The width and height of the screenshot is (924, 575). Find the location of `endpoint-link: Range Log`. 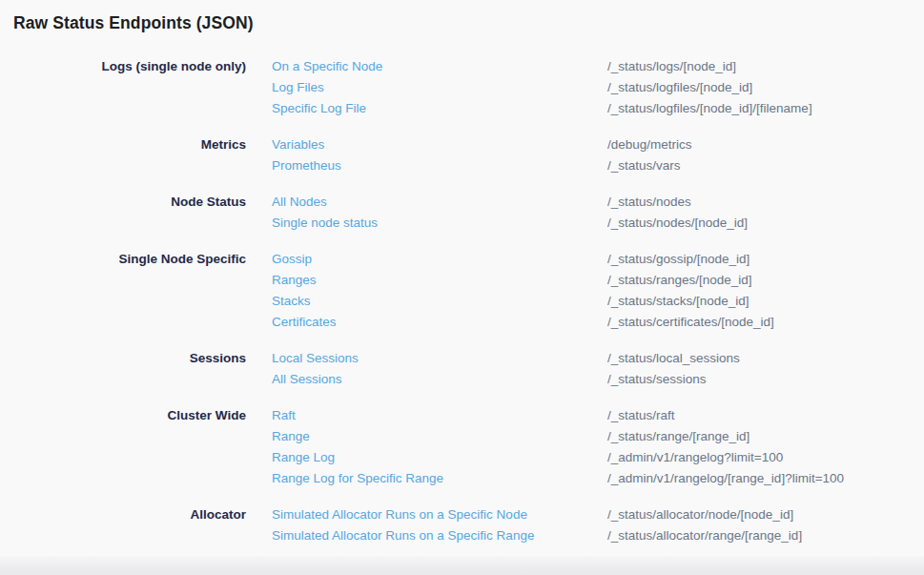

endpoint-link: Range Log is located at coordinates (440, 458).